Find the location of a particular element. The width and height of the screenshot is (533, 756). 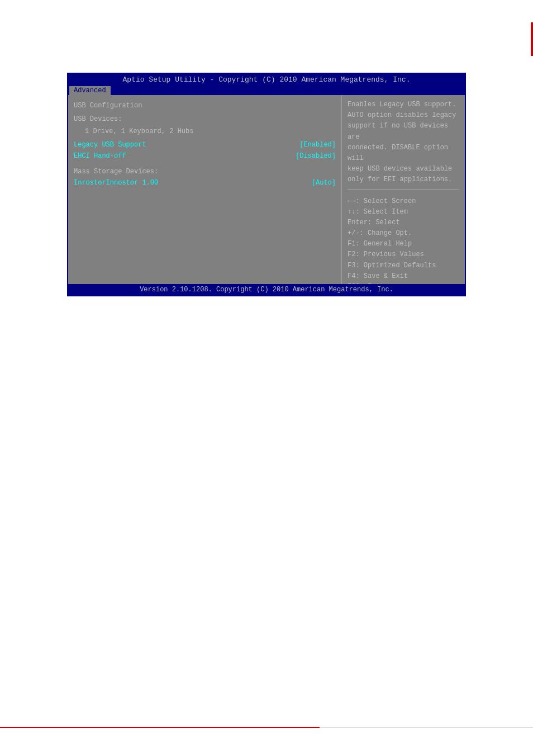

bios-footer-text: Version 2.10.1208. Copyright (C) 2010 Am… is located at coordinates (266, 290).